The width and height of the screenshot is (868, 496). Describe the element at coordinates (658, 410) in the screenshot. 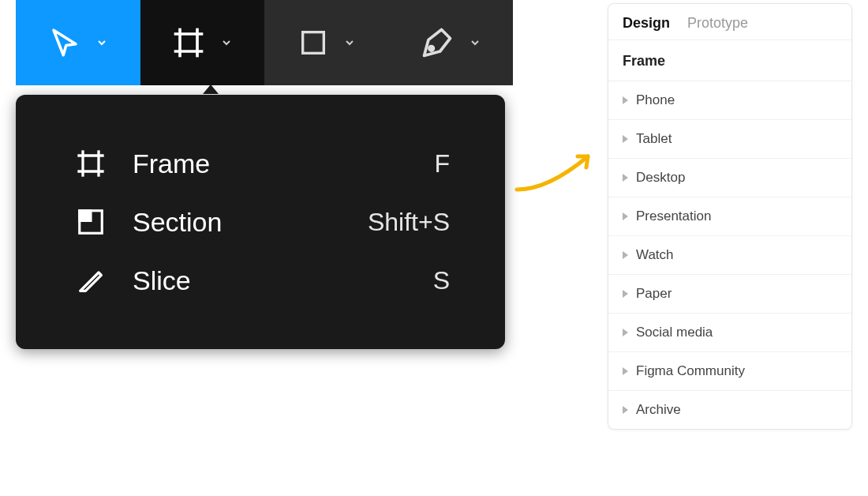

I see `preset-label: Archive` at that location.